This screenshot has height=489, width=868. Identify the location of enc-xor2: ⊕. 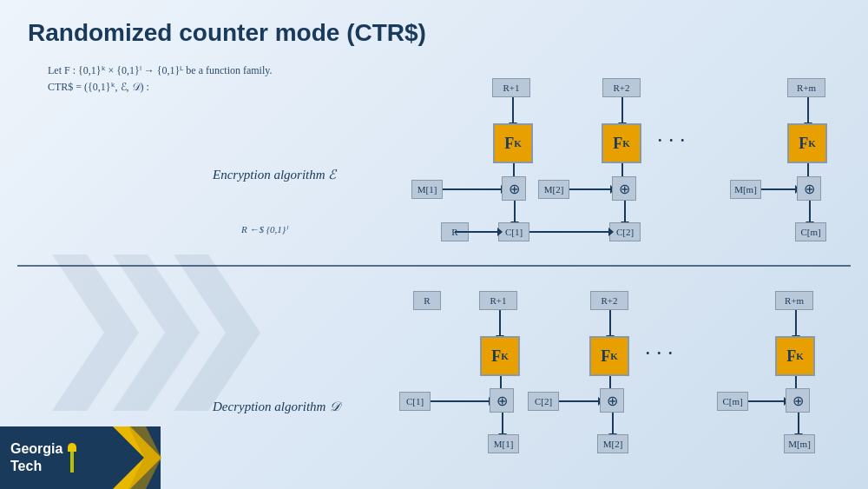
(624, 188).